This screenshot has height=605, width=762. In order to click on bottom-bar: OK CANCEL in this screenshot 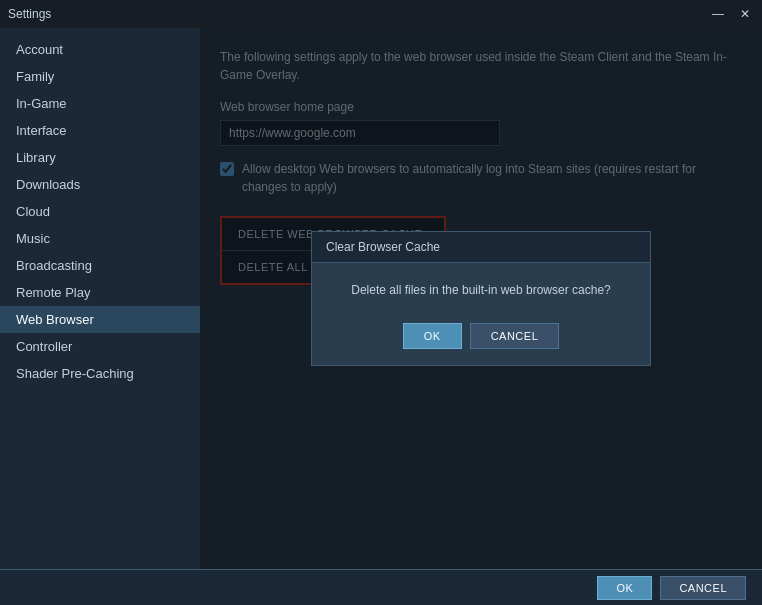, I will do `click(381, 587)`.